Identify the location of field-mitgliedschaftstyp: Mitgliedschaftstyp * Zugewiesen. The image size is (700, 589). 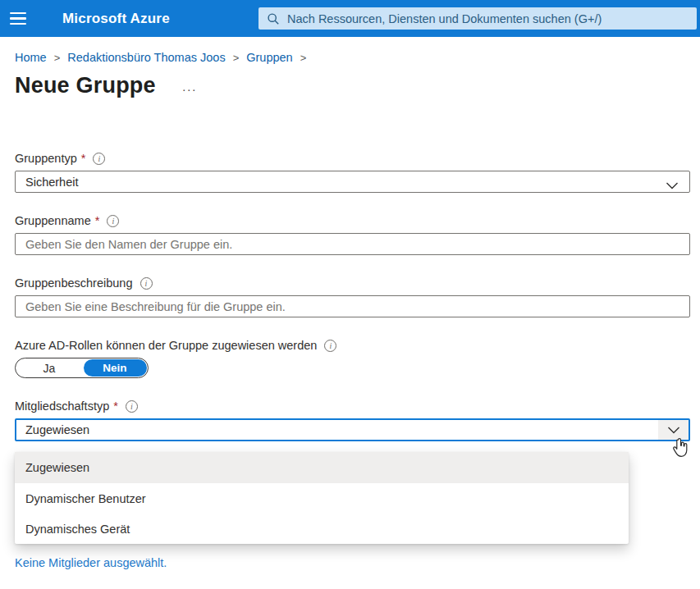
(353, 420).